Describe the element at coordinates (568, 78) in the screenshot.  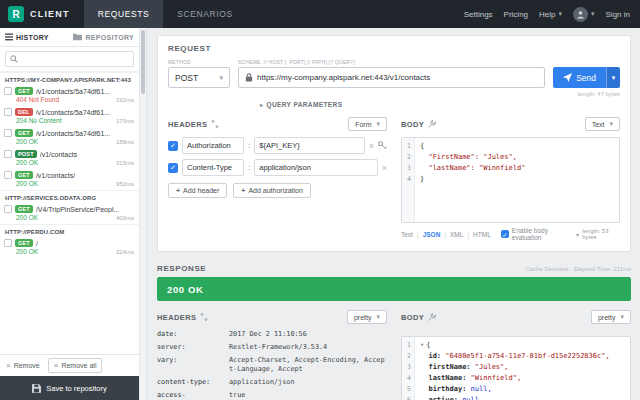
I see `send-icon` at that location.